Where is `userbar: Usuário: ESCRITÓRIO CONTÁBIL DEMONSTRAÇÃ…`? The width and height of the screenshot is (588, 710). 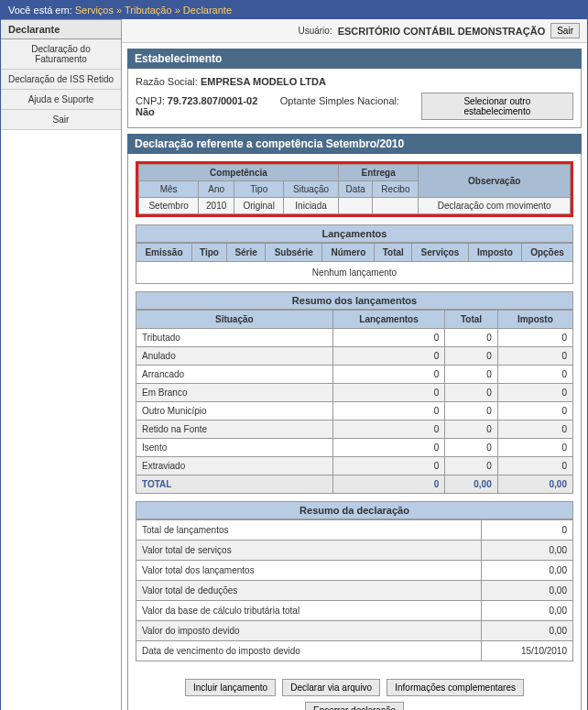
userbar: Usuário: ESCRITÓRIO CONTÁBIL DEMONSTRAÇÃ… is located at coordinates (354, 31).